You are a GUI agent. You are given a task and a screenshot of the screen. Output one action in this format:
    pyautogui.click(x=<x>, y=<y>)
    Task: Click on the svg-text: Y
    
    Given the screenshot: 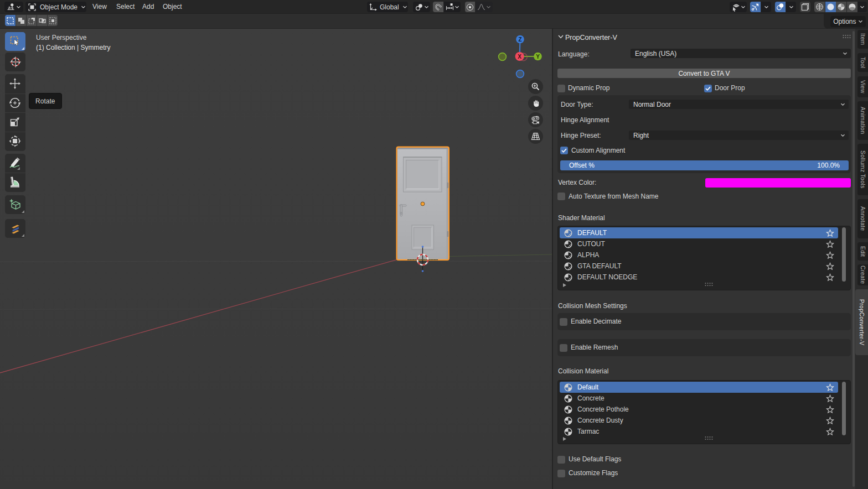 What is the action you would take?
    pyautogui.click(x=538, y=56)
    